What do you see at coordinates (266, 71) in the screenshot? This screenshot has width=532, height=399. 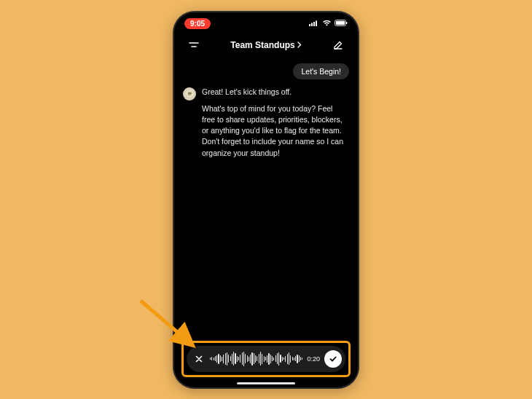 I see `user-message-row: Let's Begin!` at bounding box center [266, 71].